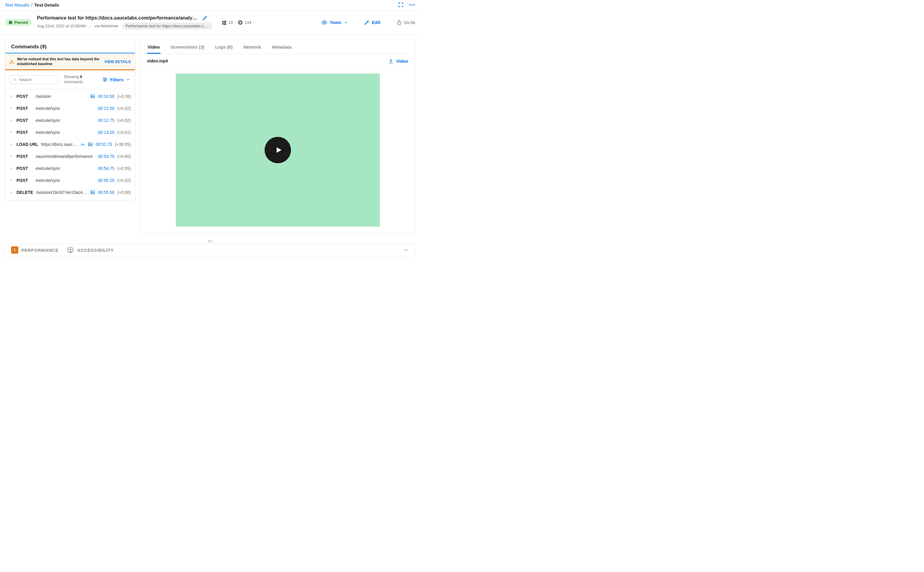 The image size is (924, 572). Describe the element at coordinates (205, 18) in the screenshot. I see `edit-title-icon` at that location.